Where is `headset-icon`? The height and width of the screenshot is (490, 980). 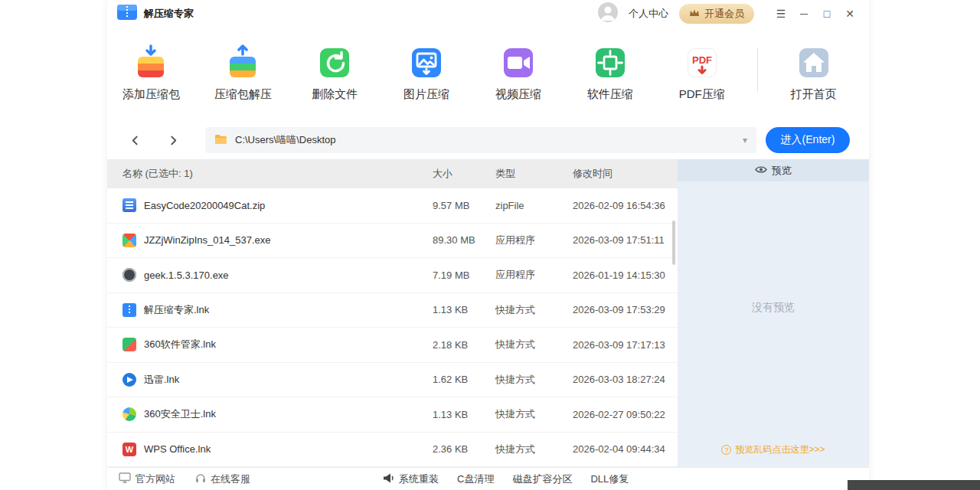
headset-icon is located at coordinates (201, 479).